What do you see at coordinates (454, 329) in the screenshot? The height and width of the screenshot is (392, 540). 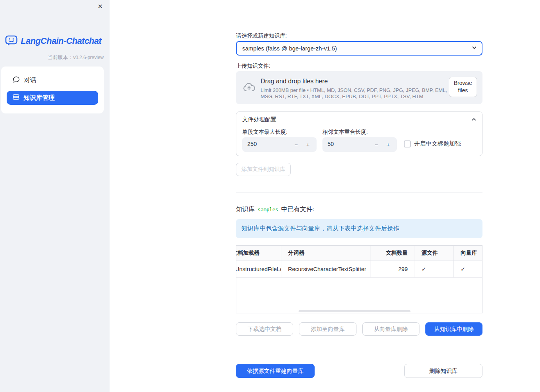 I see `delete-from-kb-button: 从知识库中删除` at bounding box center [454, 329].